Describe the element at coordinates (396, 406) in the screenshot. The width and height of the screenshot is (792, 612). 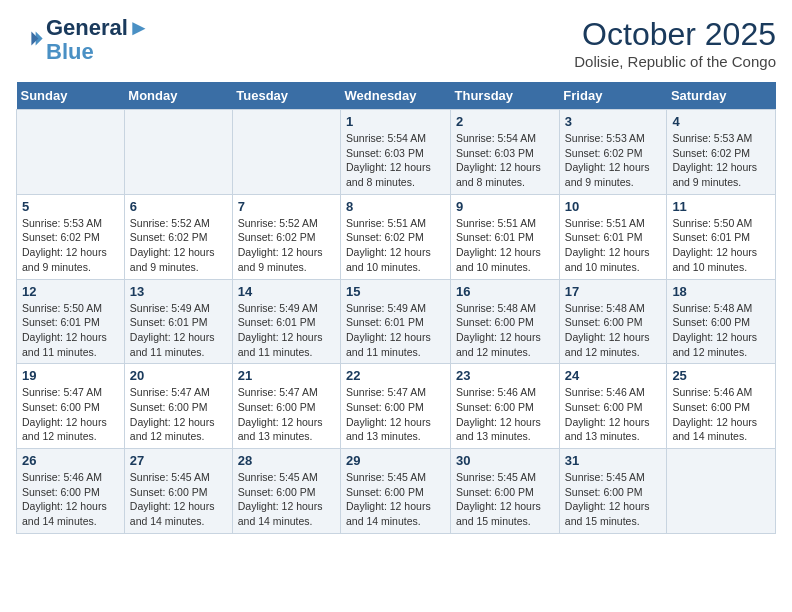
I see `calendar-week-4: 19Sunrise: 5:47 AMSunset: 6:00 PMDayligh…` at that location.